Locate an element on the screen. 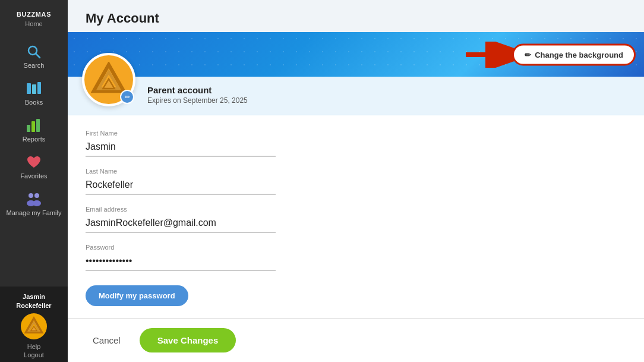 The height and width of the screenshot is (362, 644). search-icon is located at coordinates (34, 52).